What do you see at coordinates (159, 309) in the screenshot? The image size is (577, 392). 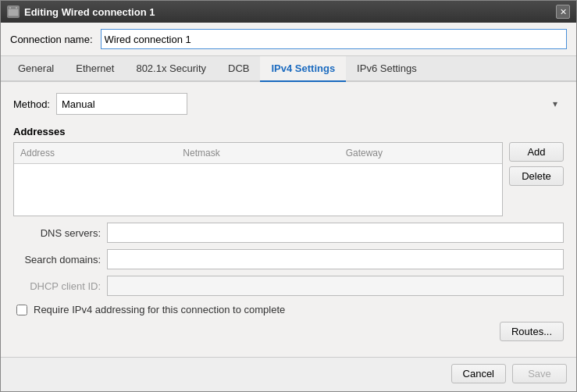 I see `require-ipv4-label: Require IPv4 addressing for this connect…` at bounding box center [159, 309].